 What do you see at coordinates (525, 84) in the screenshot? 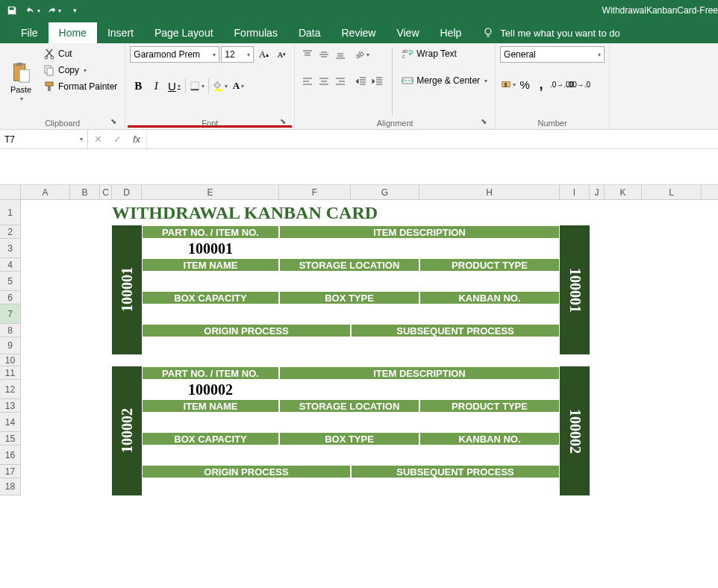
I see `percent-button: %` at bounding box center [525, 84].